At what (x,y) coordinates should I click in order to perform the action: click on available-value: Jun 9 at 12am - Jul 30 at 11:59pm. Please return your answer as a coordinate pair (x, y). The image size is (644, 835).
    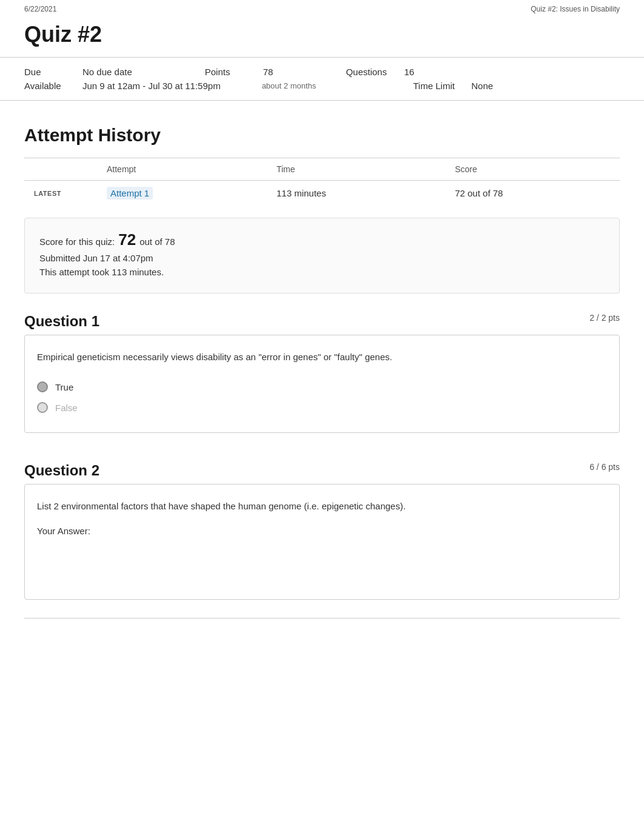
    Looking at the image, I should click on (152, 86).